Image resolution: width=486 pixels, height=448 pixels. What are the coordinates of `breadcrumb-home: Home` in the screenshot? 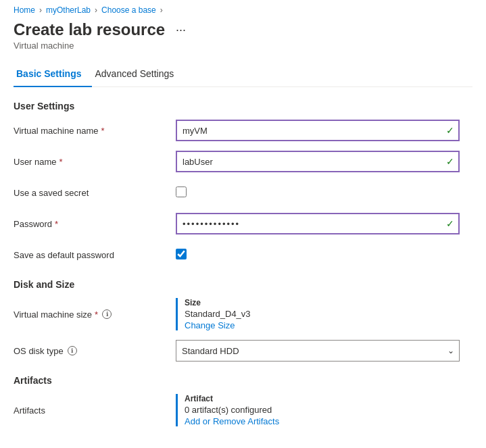 It's located at (24, 10).